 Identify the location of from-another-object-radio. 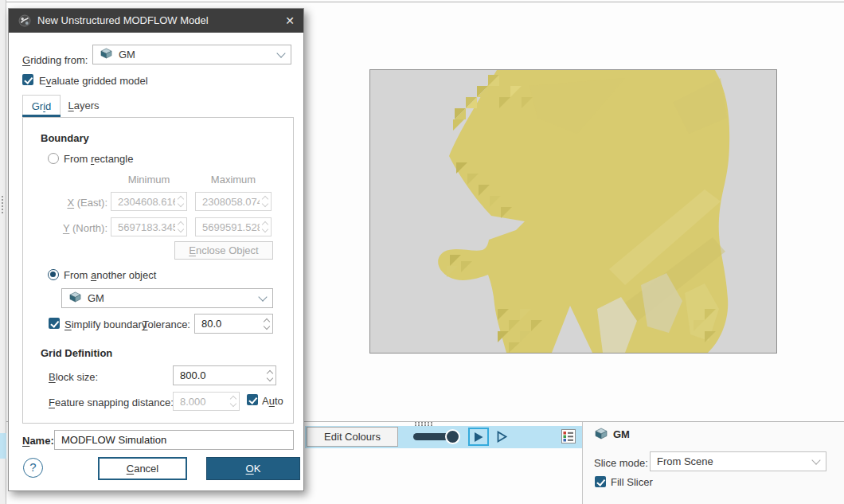
(53, 275).